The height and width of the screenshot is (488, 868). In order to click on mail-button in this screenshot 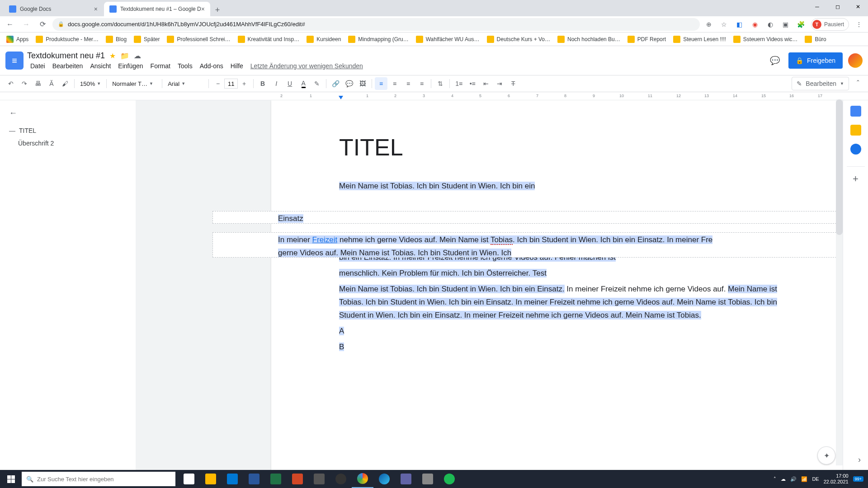, I will do `click(232, 479)`.